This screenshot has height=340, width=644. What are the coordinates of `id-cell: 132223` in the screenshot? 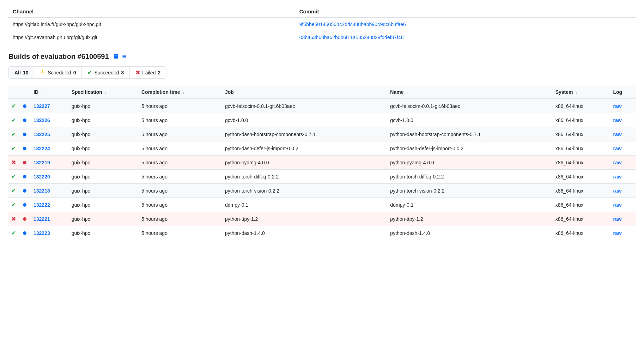 It's located at (50, 233).